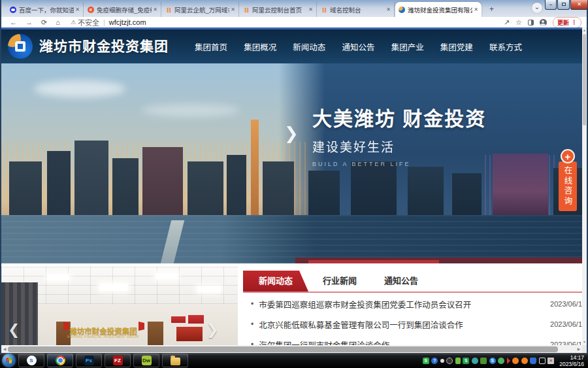 This screenshot has height=368, width=588. Describe the element at coordinates (399, 164) in the screenshot. I see `hero-tagline: BUILD A BETTER LIFE` at that location.